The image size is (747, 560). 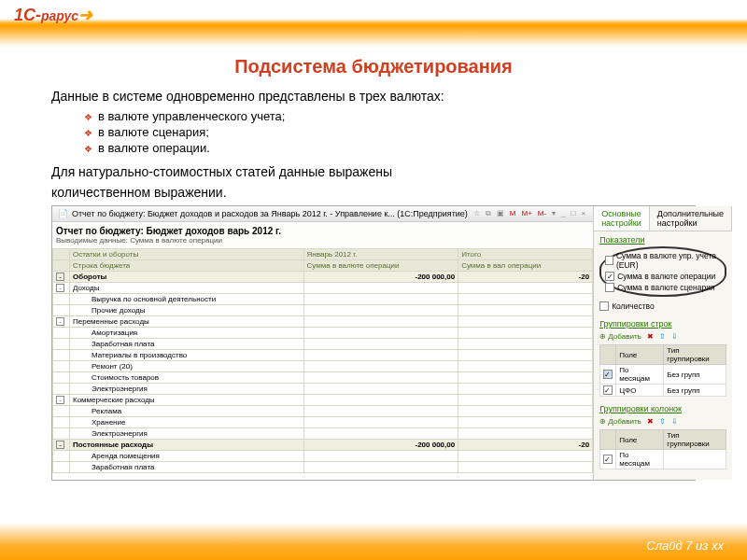 What do you see at coordinates (53, 15) in the screenshot?
I see `logo: 1С-рарус➜` at bounding box center [53, 15].